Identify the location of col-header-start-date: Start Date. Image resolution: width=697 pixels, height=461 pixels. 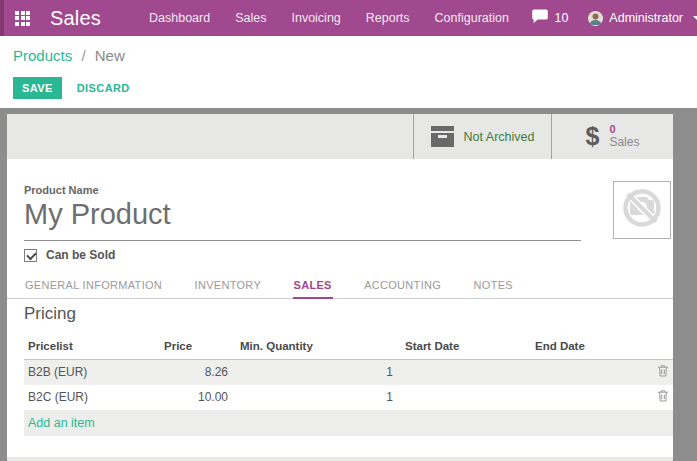
(462, 348).